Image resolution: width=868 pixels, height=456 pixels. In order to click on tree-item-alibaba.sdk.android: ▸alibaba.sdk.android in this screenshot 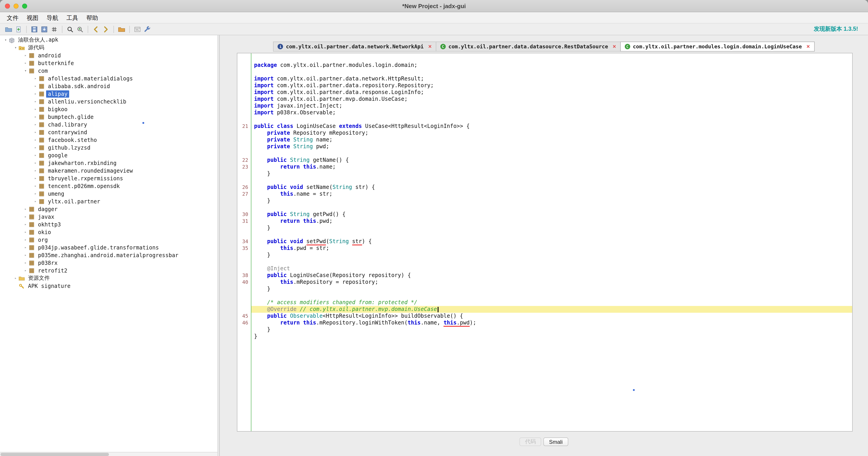, I will do `click(108, 86)`.